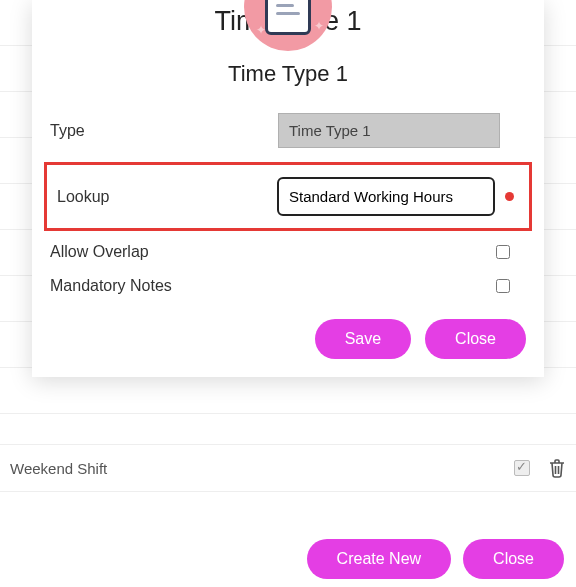  I want to click on type-label: Type, so click(150, 131).